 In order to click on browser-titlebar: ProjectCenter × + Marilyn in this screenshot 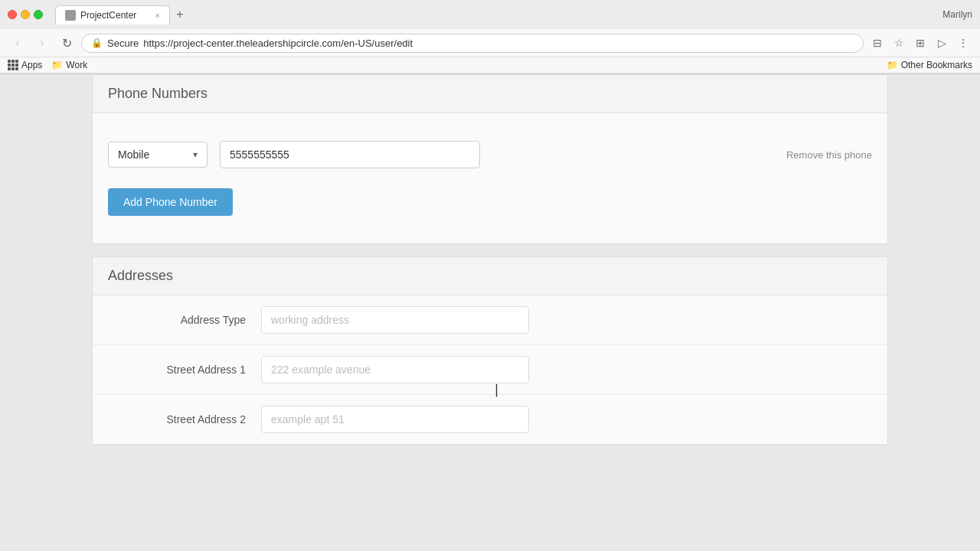, I will do `click(490, 15)`.